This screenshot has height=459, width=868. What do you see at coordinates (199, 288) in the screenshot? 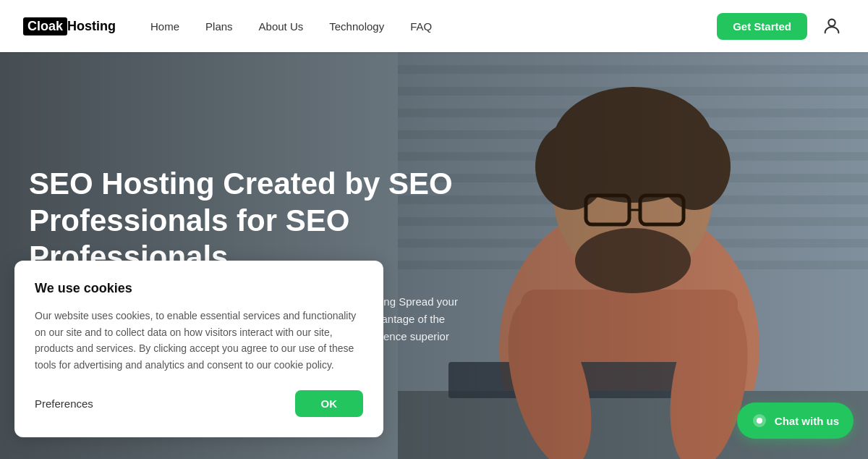
I see `cookie-title: We use cookies` at bounding box center [199, 288].